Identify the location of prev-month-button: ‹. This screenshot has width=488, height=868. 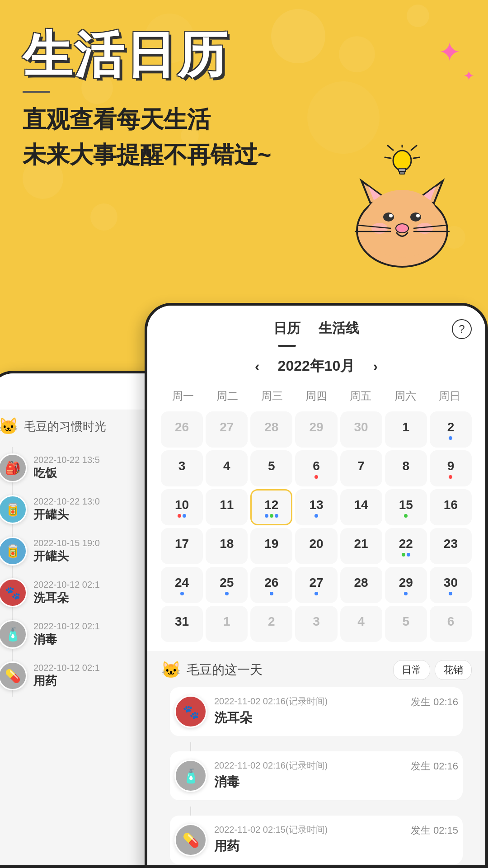
(258, 366).